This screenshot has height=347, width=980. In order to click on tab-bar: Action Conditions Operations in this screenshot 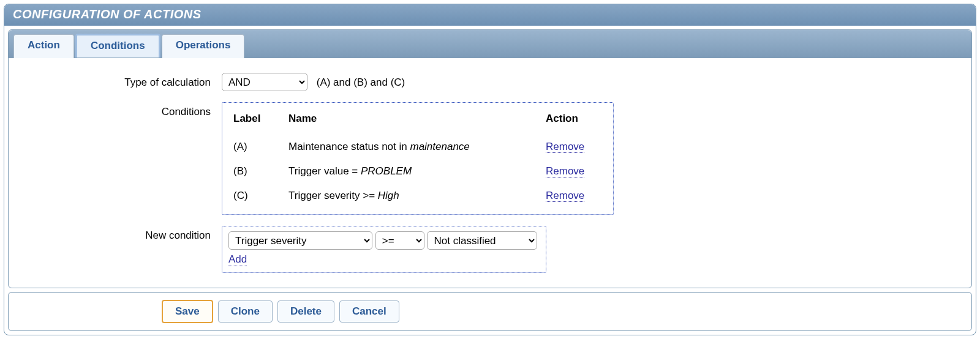, I will do `click(490, 44)`.